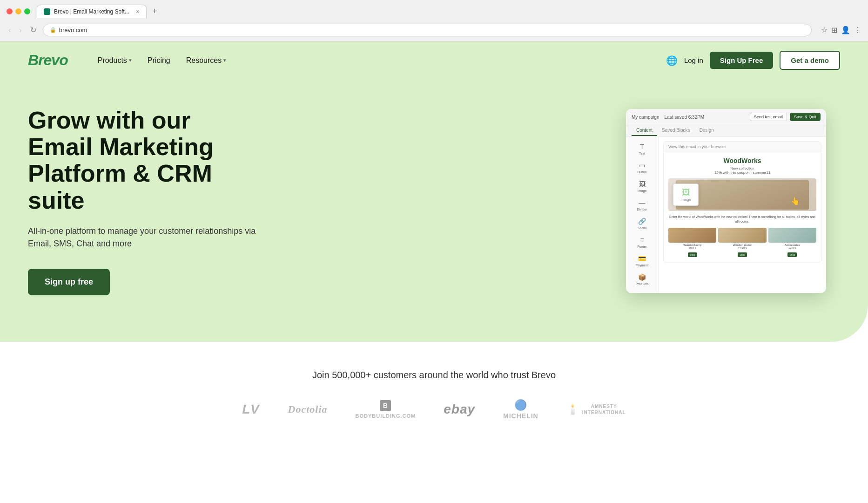 This screenshot has height=503, width=868. I want to click on tab-favicon, so click(47, 12).